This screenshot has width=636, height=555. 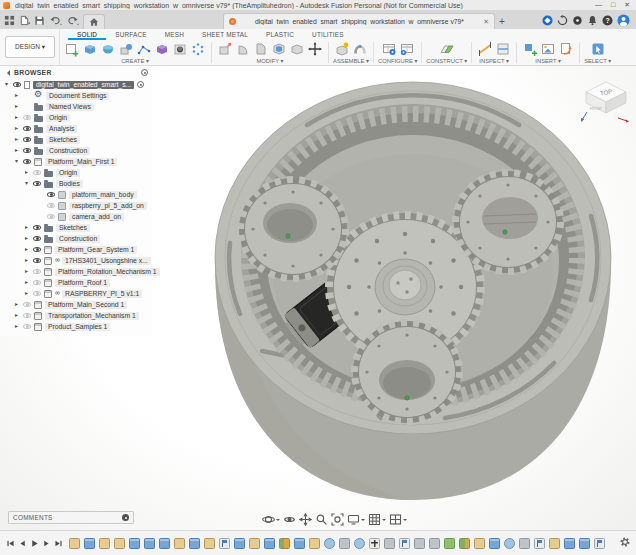 What do you see at coordinates (225, 49) in the screenshot?
I see `press-pull-icon` at bounding box center [225, 49].